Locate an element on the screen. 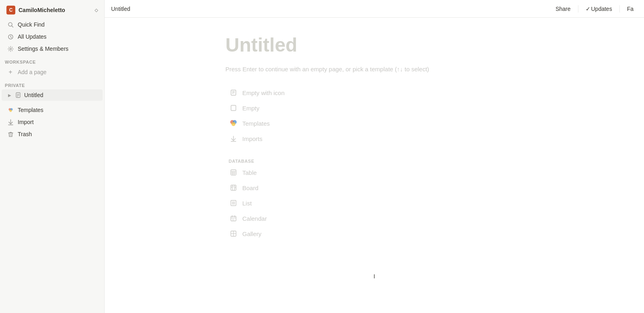 Image resolution: width=644 pixels, height=313 pixels. gear-icon is located at coordinates (10, 49).